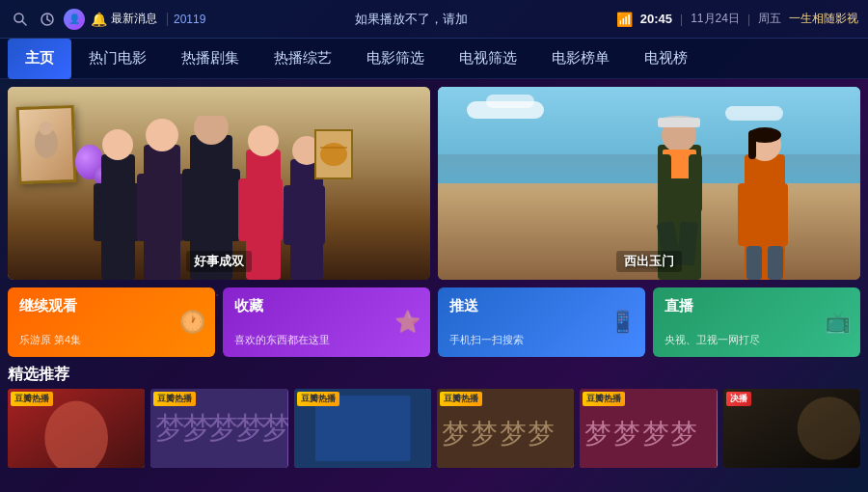 Image resolution: width=868 pixels, height=492 pixels. What do you see at coordinates (505, 428) in the screenshot?
I see `thumb-item-4: 梦 梦 梦 梦 豆瓣热播` at bounding box center [505, 428].